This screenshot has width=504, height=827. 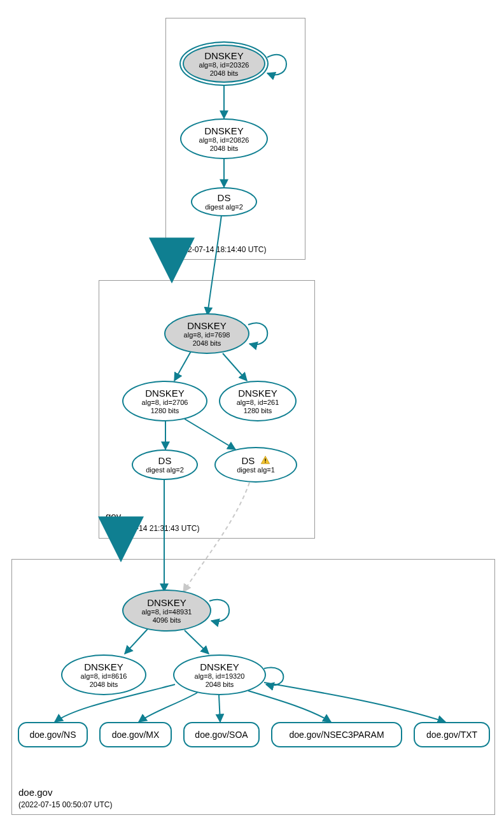 What do you see at coordinates (224, 65) in the screenshot?
I see `node-root-ksk-sub1: alg=8, id=20326` at bounding box center [224, 65].